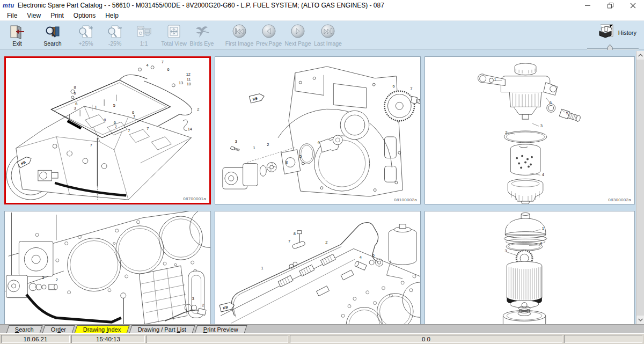 The height and width of the screenshot is (344, 644). What do you see at coordinates (53, 43) in the screenshot?
I see `search-label: Search` at bounding box center [53, 43].